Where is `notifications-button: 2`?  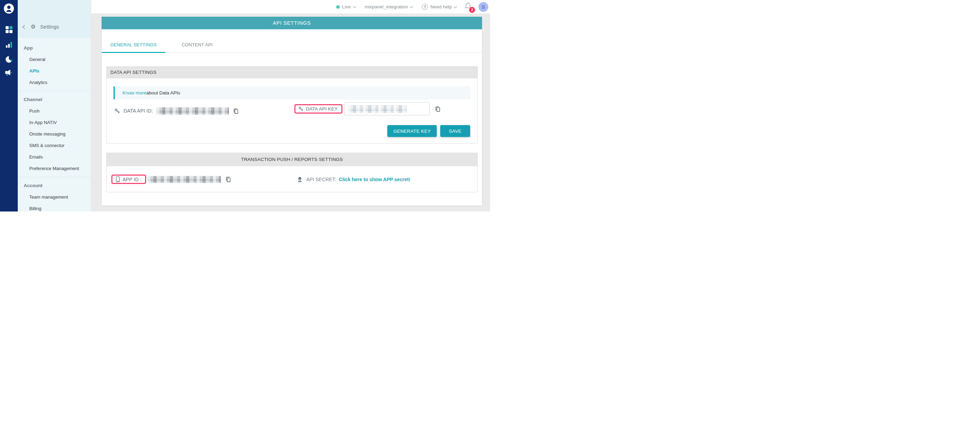
notifications-button: 2 is located at coordinates (468, 7).